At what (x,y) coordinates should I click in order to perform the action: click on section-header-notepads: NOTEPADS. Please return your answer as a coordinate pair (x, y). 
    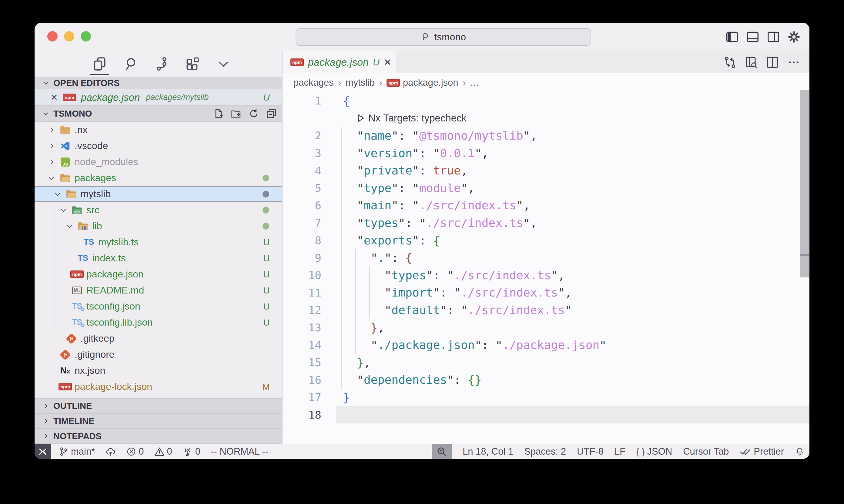
    Looking at the image, I should click on (158, 436).